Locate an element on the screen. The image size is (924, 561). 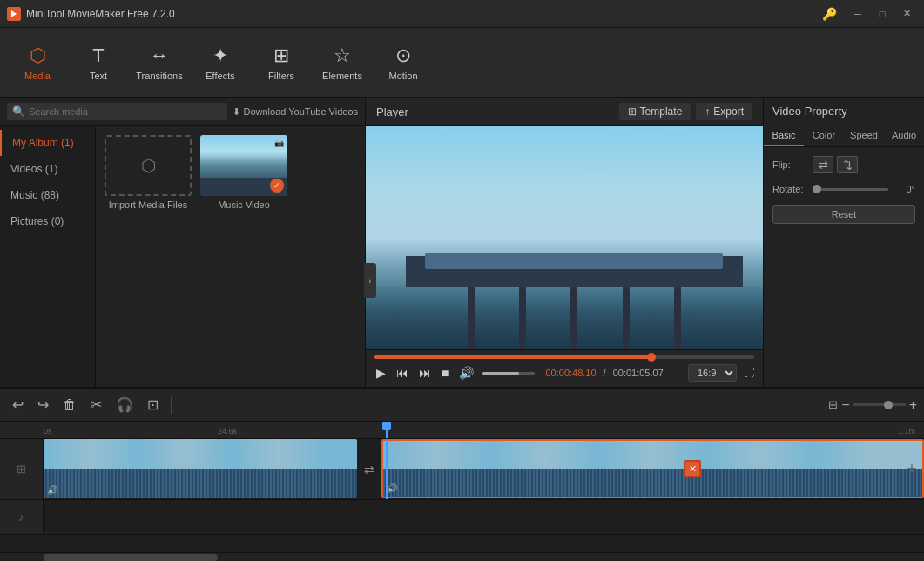
music-video-item: 📷 ✓ Music Video is located at coordinates (244, 172).